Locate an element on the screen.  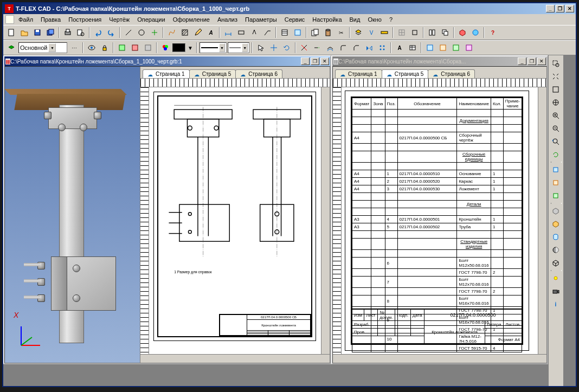
layer-combo: Основной▼ is located at coordinates (43, 48).